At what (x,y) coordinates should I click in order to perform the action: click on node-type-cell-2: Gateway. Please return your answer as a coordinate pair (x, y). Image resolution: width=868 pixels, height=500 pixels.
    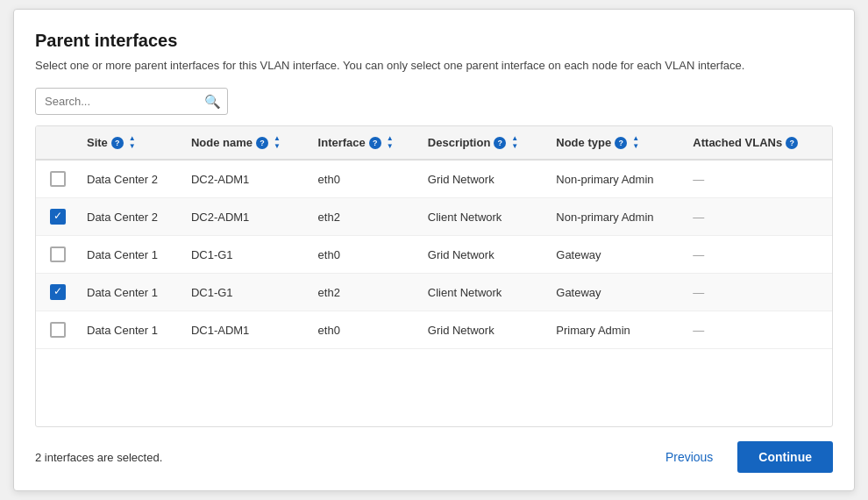
    Looking at the image, I should click on (617, 254).